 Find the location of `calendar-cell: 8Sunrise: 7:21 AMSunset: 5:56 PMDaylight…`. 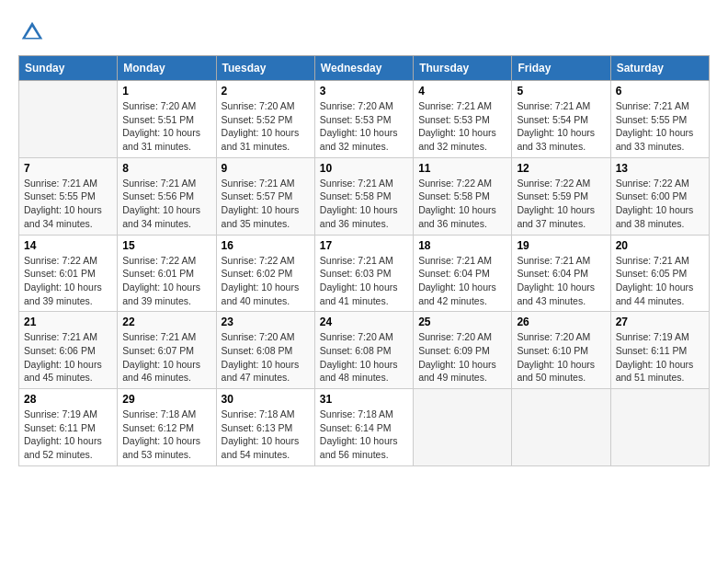

calendar-cell: 8Sunrise: 7:21 AMSunset: 5:56 PMDaylight… is located at coordinates (167, 196).